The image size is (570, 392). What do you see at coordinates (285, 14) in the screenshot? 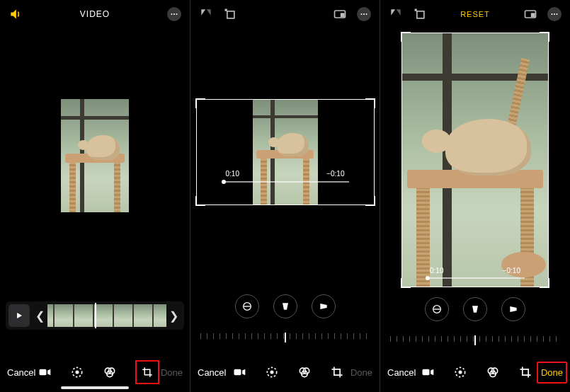
I see `topbar` at bounding box center [285, 14].